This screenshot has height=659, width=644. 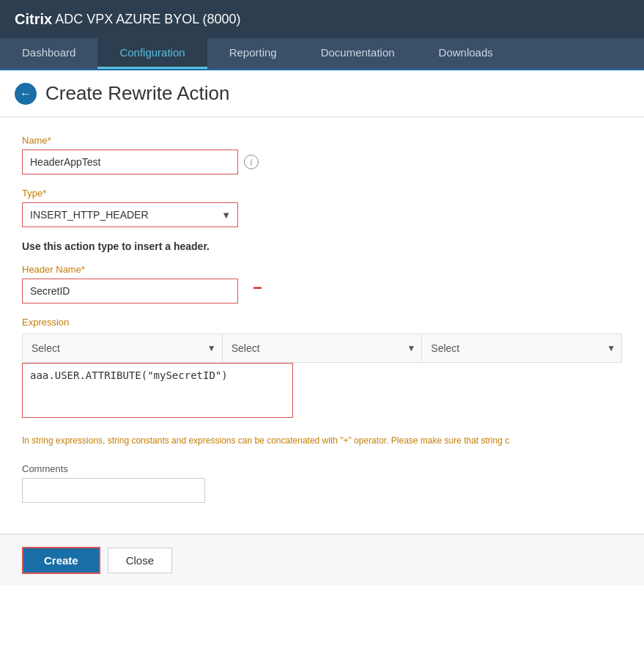 I want to click on header-name-group: Header Name* −, so click(x=322, y=284).